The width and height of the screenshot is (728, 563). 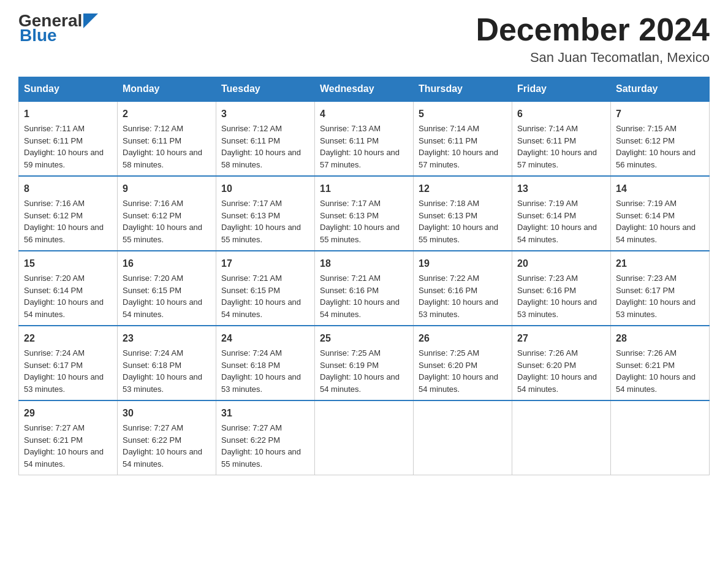 What do you see at coordinates (69, 288) in the screenshot?
I see `calendar-cell: 15 Sunrise: 7:20 AMSunset: 6:14 PMDaylig…` at bounding box center [69, 288].